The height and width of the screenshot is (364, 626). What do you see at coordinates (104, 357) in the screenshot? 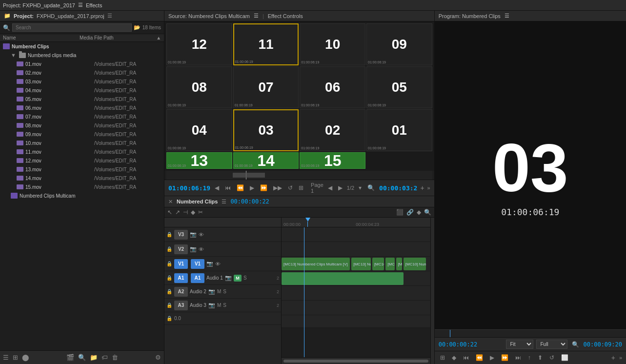
I see `label-icon: 🏷` at bounding box center [104, 357].